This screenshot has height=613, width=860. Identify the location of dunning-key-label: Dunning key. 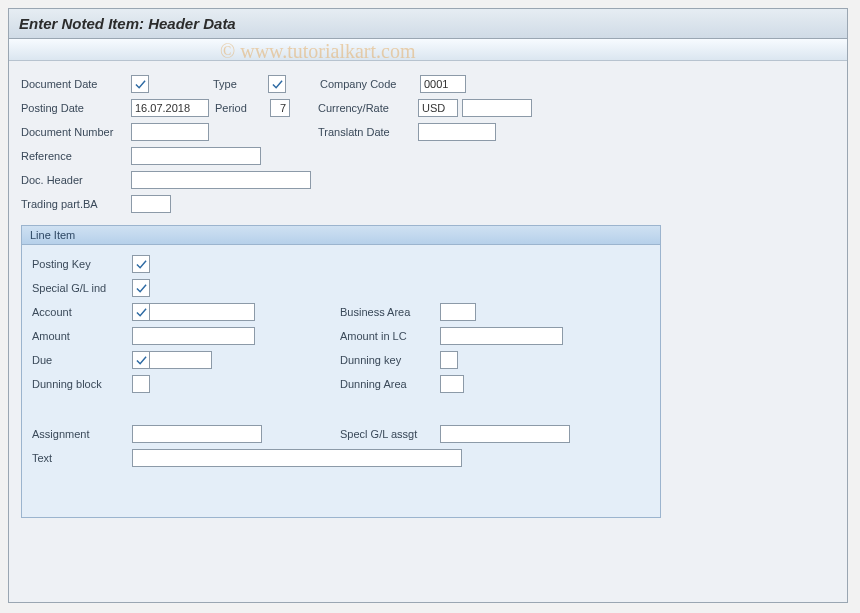
(390, 360).